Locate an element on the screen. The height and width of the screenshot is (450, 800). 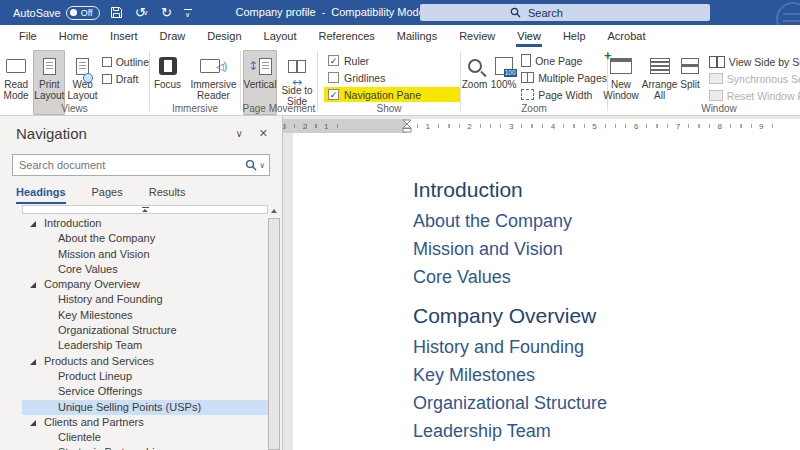
search-document-icon: ∨ is located at coordinates (255, 165).